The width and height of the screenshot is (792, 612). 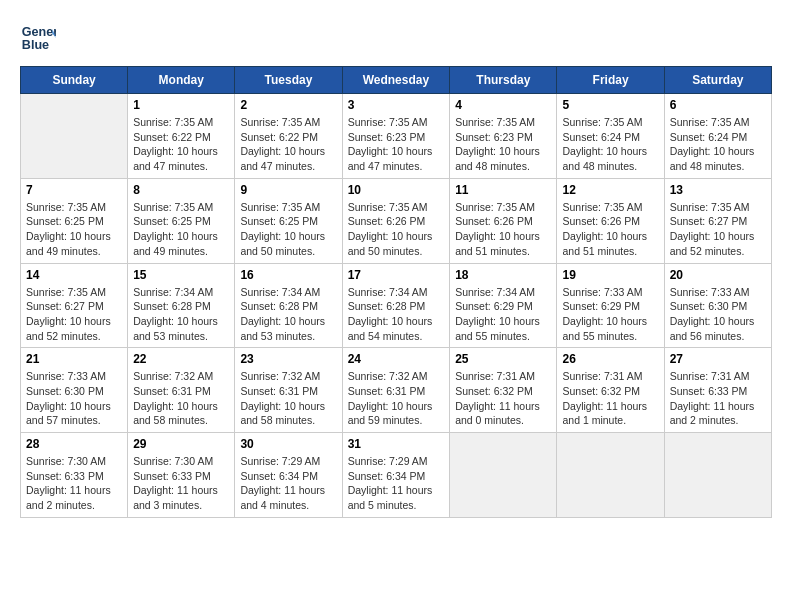 I want to click on calendar-cell: 8Sunrise: 7:35 AMSunset: 6:25 PMDaylight…, so click(x=182, y=220).